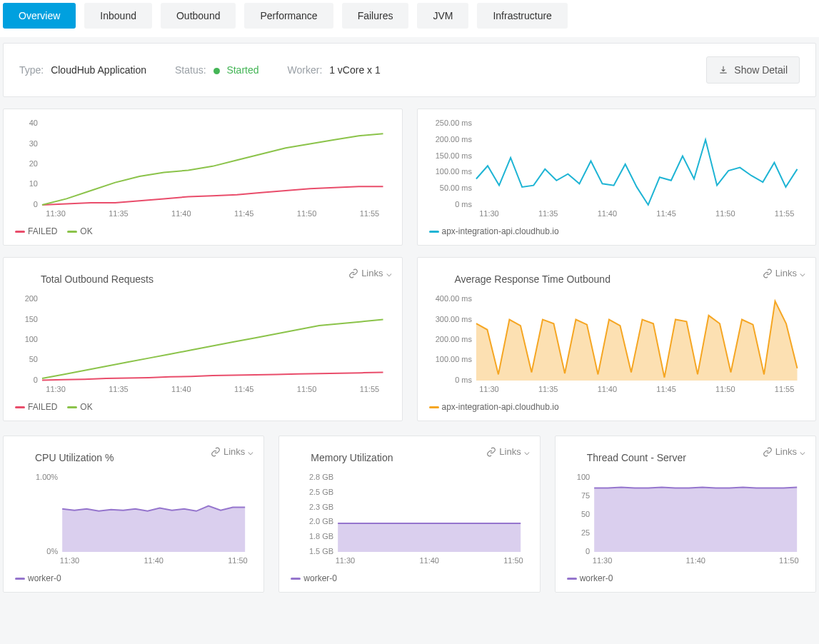 The image size is (819, 644). I want to click on worker-value: 1 vCore x 1, so click(355, 70).